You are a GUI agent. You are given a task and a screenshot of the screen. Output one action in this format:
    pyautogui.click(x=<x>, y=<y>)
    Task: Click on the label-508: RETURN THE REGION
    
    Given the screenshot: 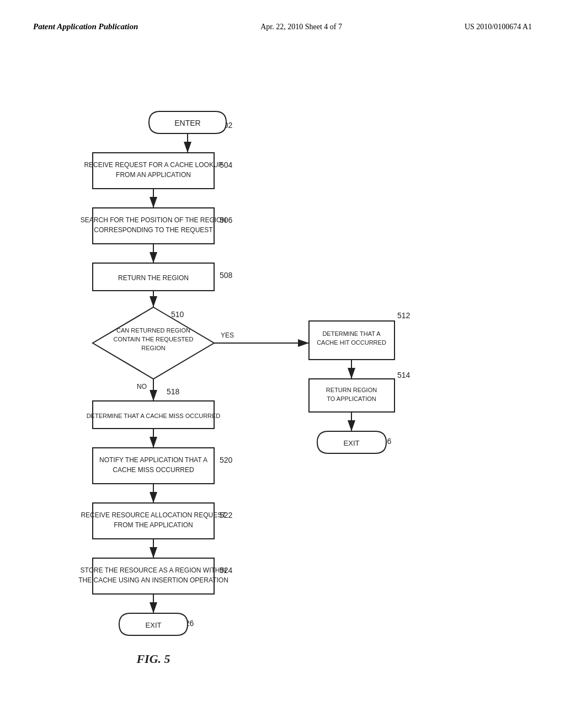 What is the action you would take?
    pyautogui.click(x=153, y=278)
    